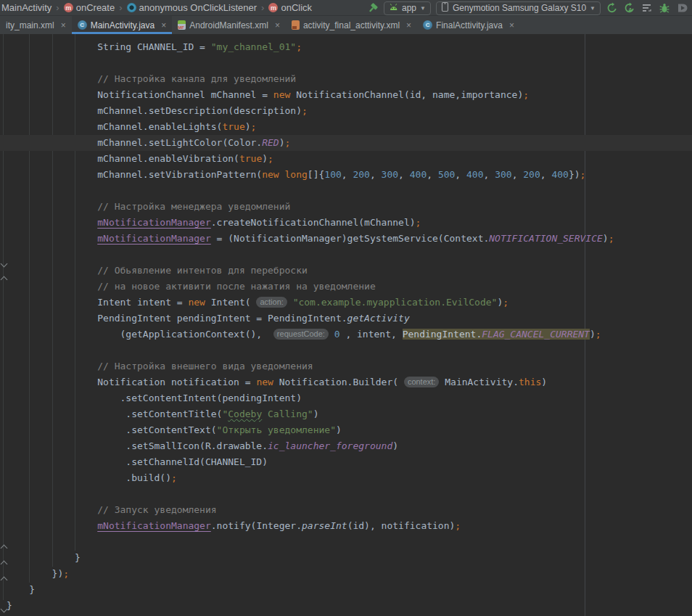  I want to click on tab-AndroidManifest.xml: AndroidManifest.xml×, so click(229, 25).